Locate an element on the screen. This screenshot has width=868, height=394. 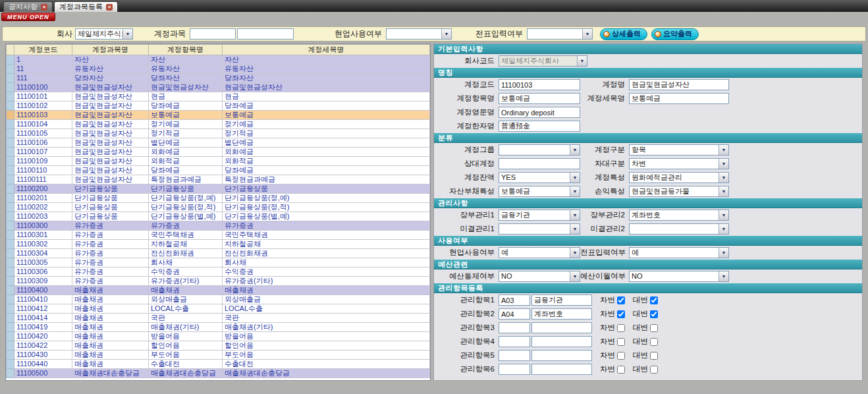
dc-division-select: 차변 ▼ is located at coordinates (679, 163).